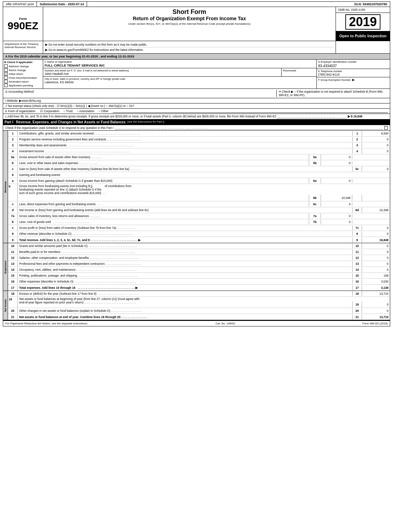 The width and height of the screenshot is (393, 532). Describe the element at coordinates (23, 85) in the screenshot. I see `checkbox-application-pending: Application pending` at that location.